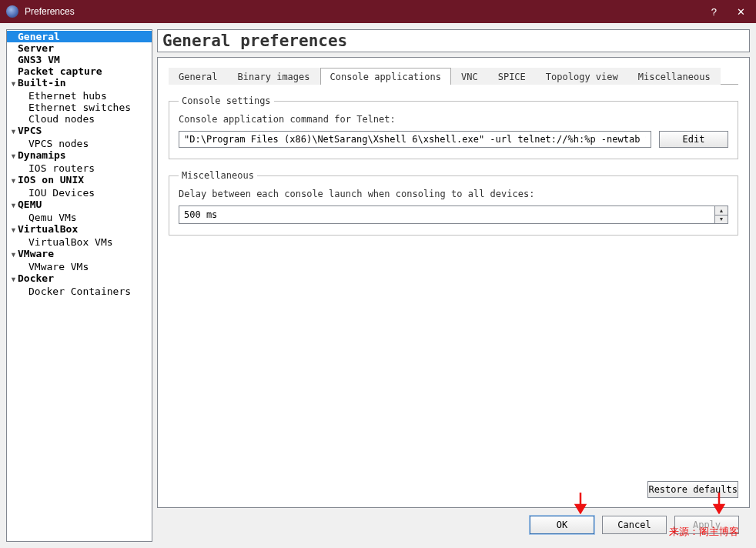 Image resolution: width=756 pixels, height=548 pixels. Describe the element at coordinates (79, 279) in the screenshot. I see `sidebar-item-docker: ▼Docker` at that location.